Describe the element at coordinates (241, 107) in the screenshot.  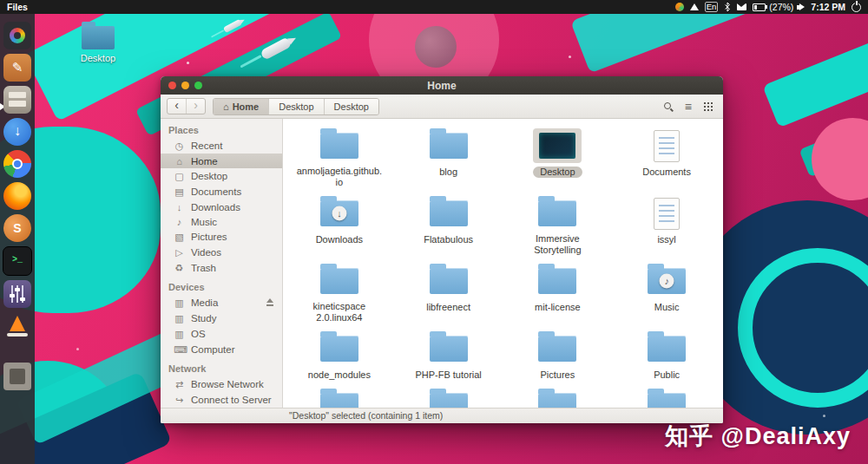
I see `pathbar-segment-home: Home` at that location.